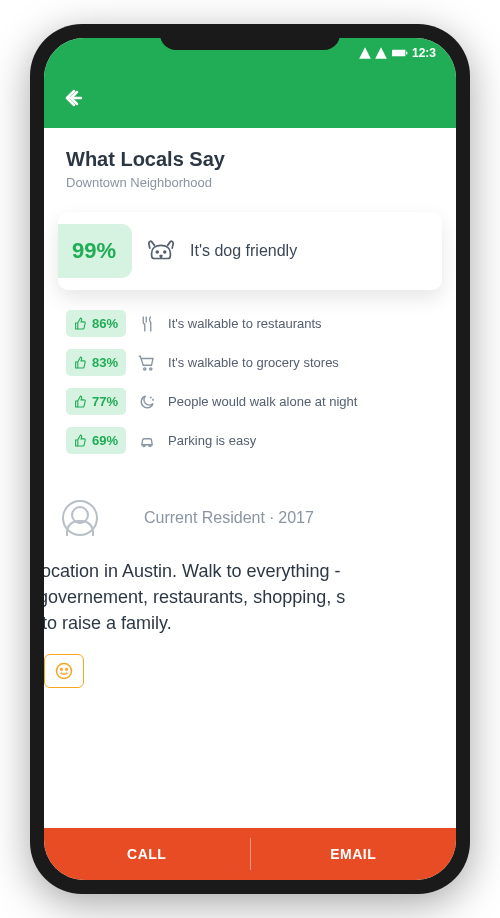  I want to click on section-header: What Locals Say Downtown Neighborhood, so click(250, 161).